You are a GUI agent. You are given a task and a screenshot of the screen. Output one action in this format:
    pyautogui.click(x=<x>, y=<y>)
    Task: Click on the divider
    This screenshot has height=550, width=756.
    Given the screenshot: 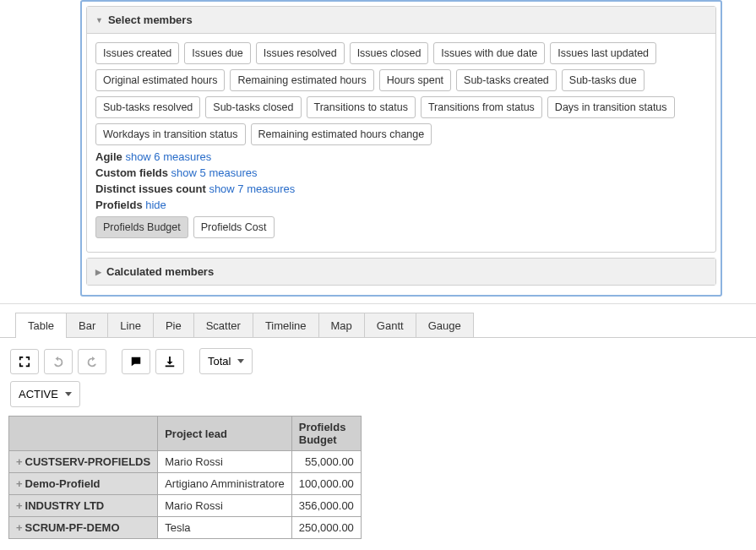 What is the action you would take?
    pyautogui.click(x=378, y=304)
    